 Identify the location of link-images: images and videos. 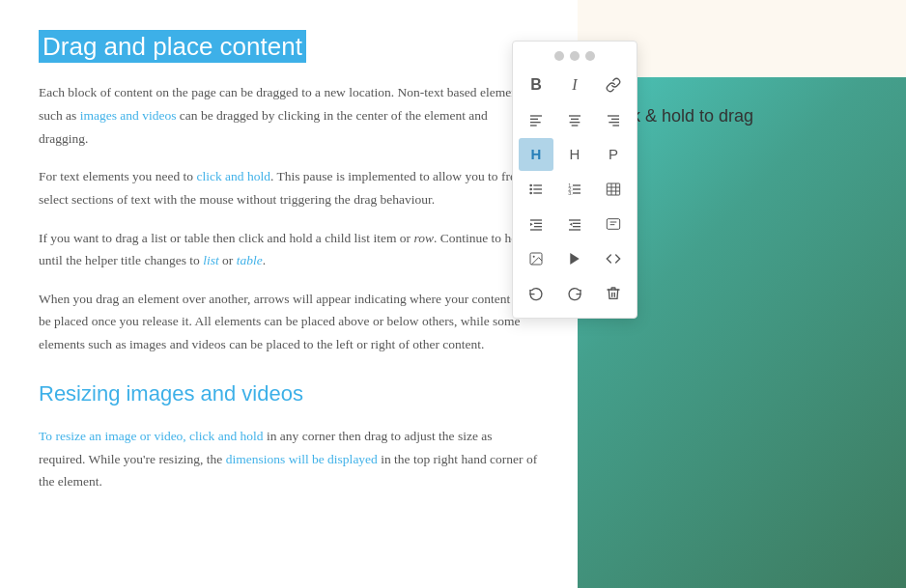
(128, 116).